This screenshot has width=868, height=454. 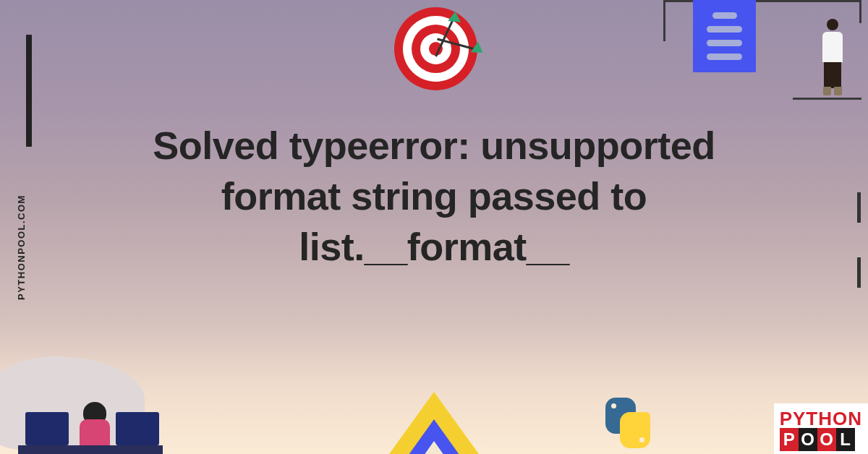 What do you see at coordinates (821, 429) in the screenshot?
I see `pythonpool-logo: PYTHON P O O L` at bounding box center [821, 429].